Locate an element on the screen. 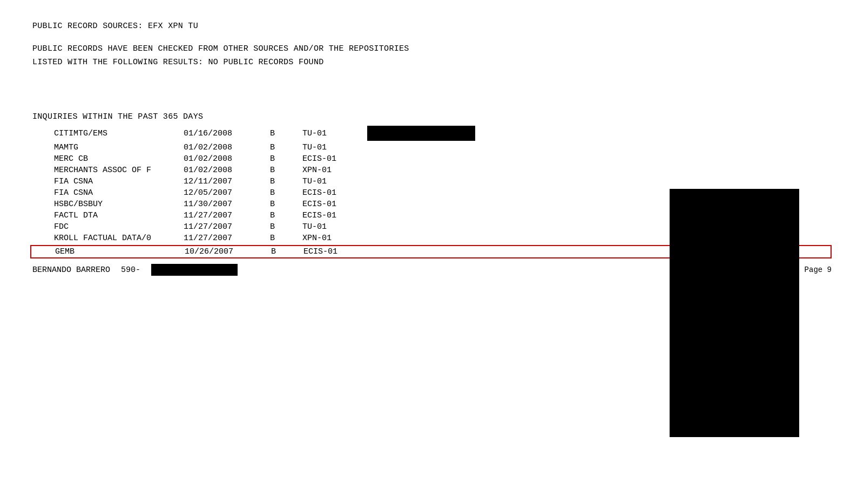 The width and height of the screenshot is (864, 504). inquiry-row: MERC CB01/02/2008BECIS-01 is located at coordinates (432, 159).